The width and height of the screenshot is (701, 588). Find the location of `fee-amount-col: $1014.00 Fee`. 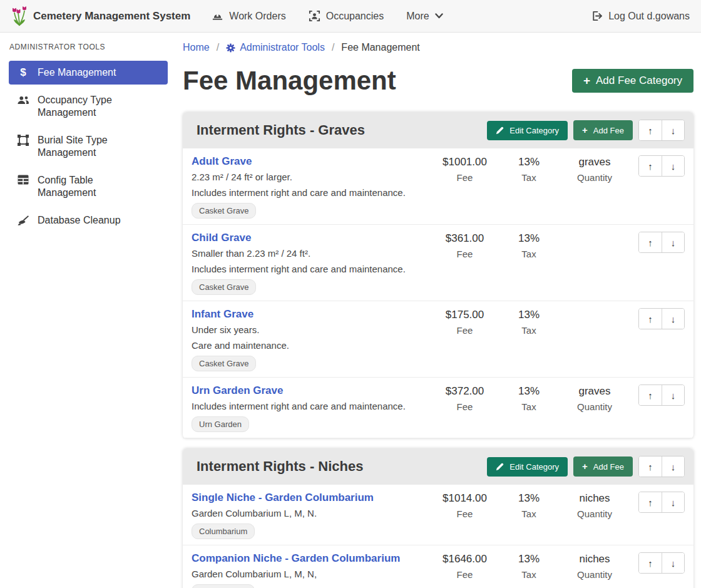

fee-amount-col: $1014.00 Fee is located at coordinates (464, 515).